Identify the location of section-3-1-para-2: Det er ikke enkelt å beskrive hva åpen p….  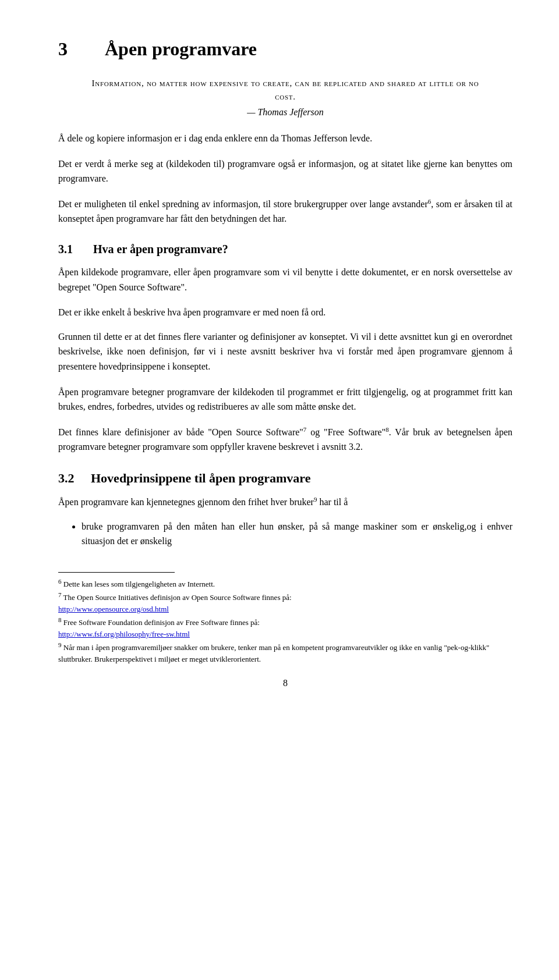
(285, 313).